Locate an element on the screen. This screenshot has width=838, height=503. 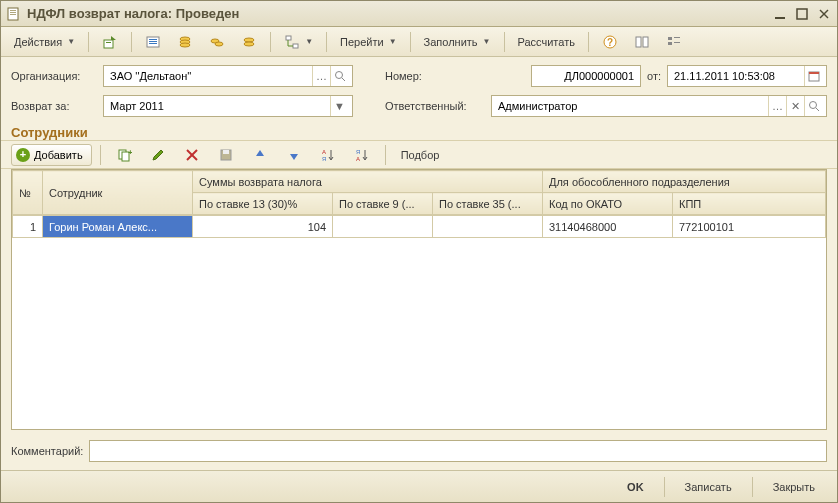
arrow-up-icon is located at coordinates (260, 155).